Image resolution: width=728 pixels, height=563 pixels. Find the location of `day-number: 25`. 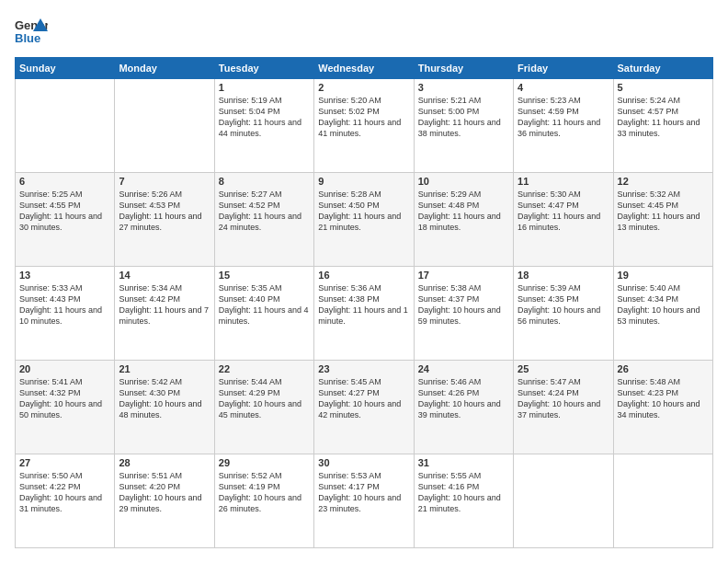

day-number: 25 is located at coordinates (563, 369).